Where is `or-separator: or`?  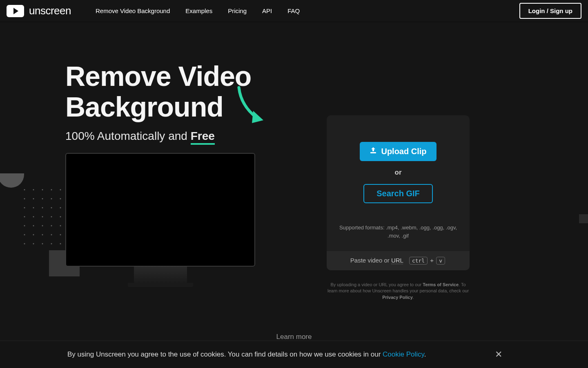
or-separator: or is located at coordinates (398, 173).